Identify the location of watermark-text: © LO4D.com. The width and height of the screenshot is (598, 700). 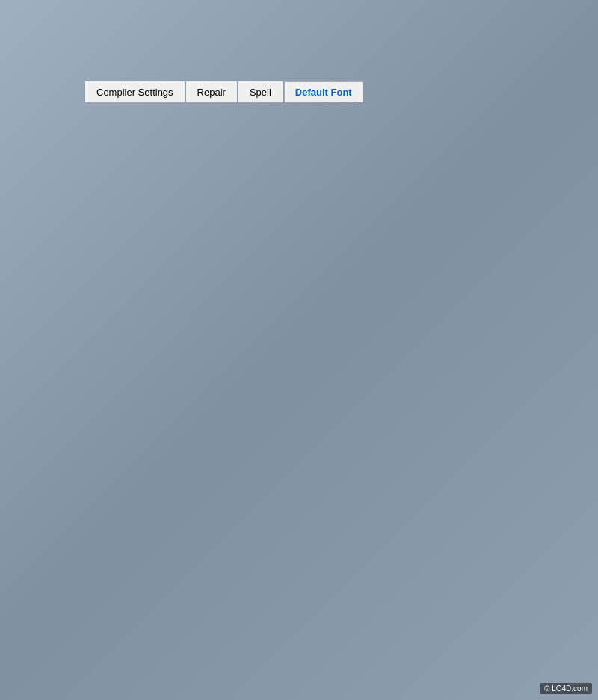
(566, 689).